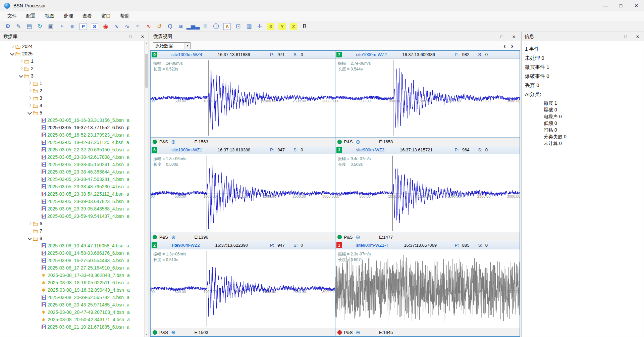 This screenshot has width=644, height=337. What do you see at coordinates (89, 283) in the screenshot?
I see `tree-file-label: 2025-03-08_18-16-05.022511_6.bsna` at bounding box center [89, 283].